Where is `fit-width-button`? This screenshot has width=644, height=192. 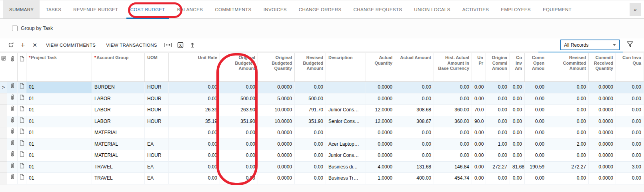 fit-width-button is located at coordinates (168, 45).